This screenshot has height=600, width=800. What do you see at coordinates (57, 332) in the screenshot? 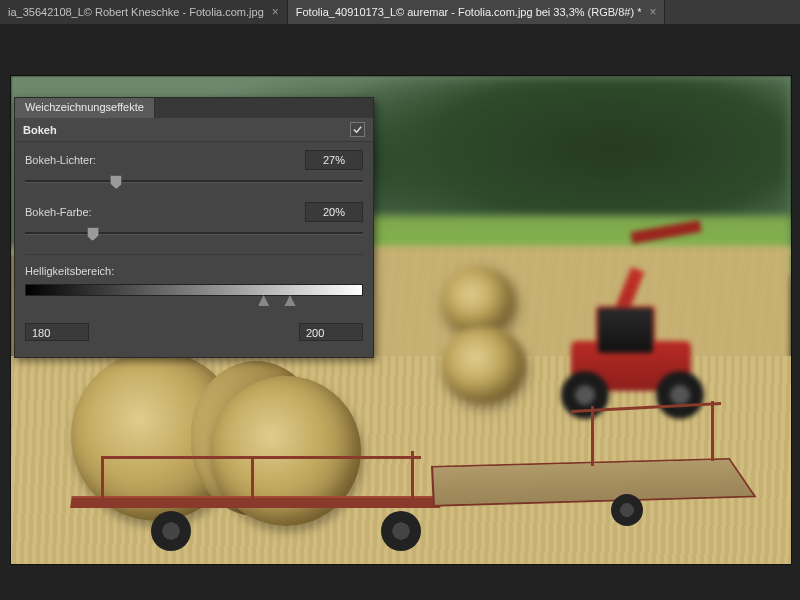
I see `range-low-input: 180` at bounding box center [57, 332].